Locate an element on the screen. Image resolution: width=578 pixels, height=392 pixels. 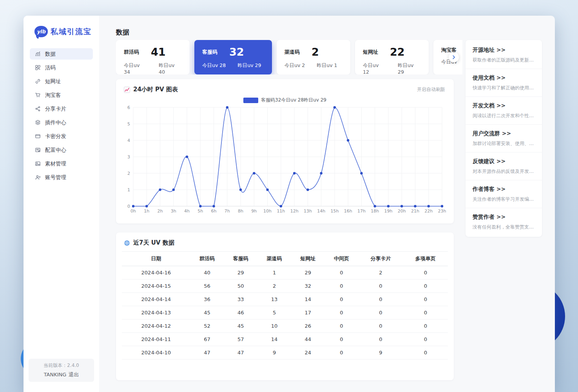
sidebar-item-8: 素材管理 is located at coordinates (61, 164).